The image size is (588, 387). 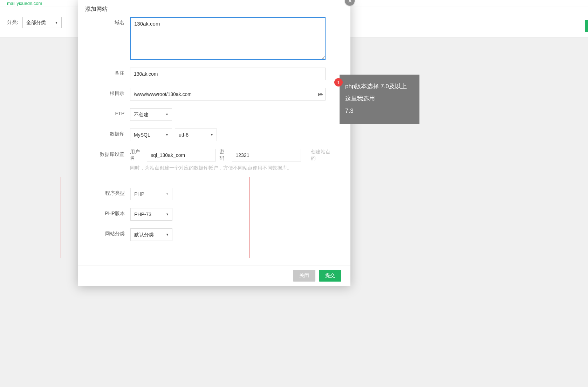 I want to click on db-help-text: 同时，为站点创建一个对应的数据库帐户，方便不同站点使用不同数据库。, so click(x=231, y=168).